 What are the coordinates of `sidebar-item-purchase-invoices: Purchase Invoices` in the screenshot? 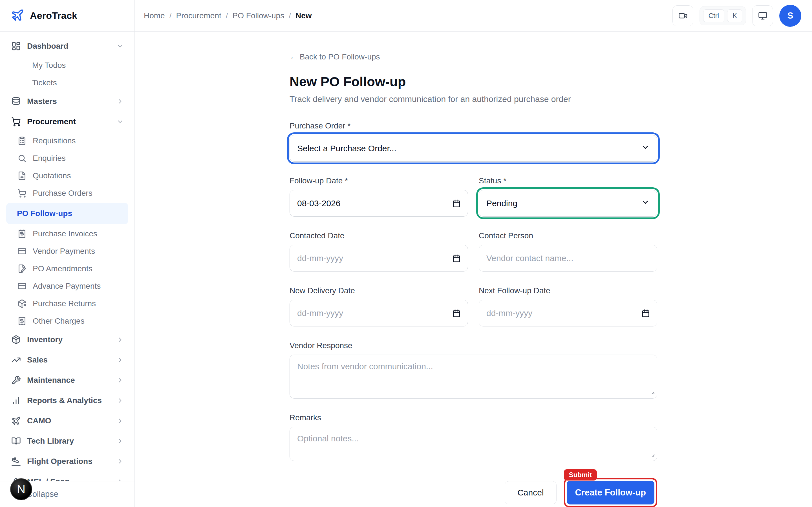 It's located at (67, 234).